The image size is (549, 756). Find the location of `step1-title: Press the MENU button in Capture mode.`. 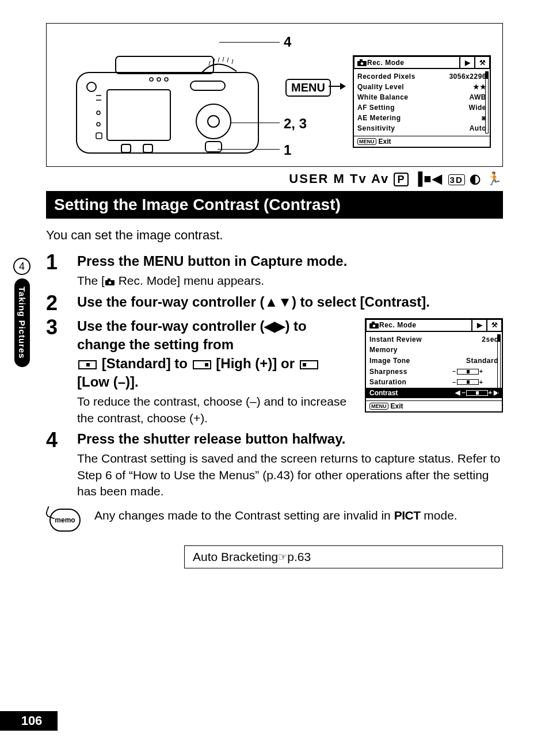

step1-title: Press the MENU button in Capture mode. is located at coordinates (290, 261).